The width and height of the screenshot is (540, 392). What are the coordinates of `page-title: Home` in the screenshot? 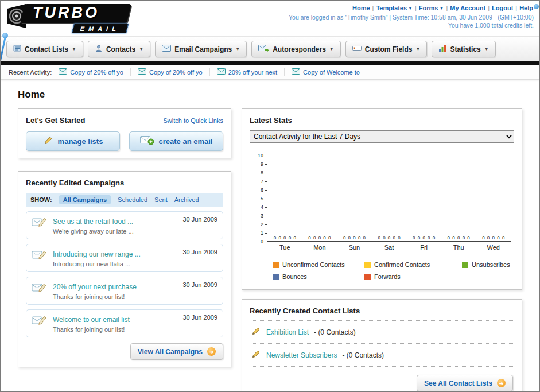 It's located at (270, 95).